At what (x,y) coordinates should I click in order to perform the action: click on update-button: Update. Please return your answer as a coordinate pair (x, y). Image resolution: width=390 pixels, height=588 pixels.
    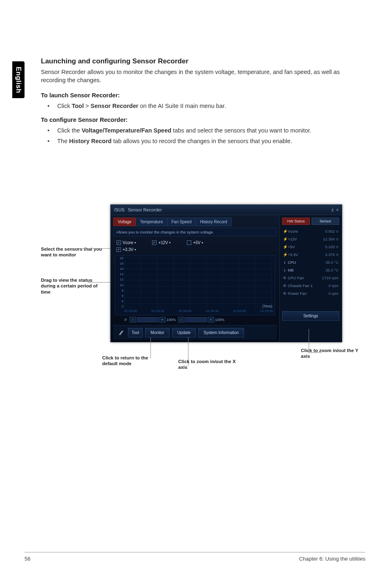
    Looking at the image, I should click on (184, 333).